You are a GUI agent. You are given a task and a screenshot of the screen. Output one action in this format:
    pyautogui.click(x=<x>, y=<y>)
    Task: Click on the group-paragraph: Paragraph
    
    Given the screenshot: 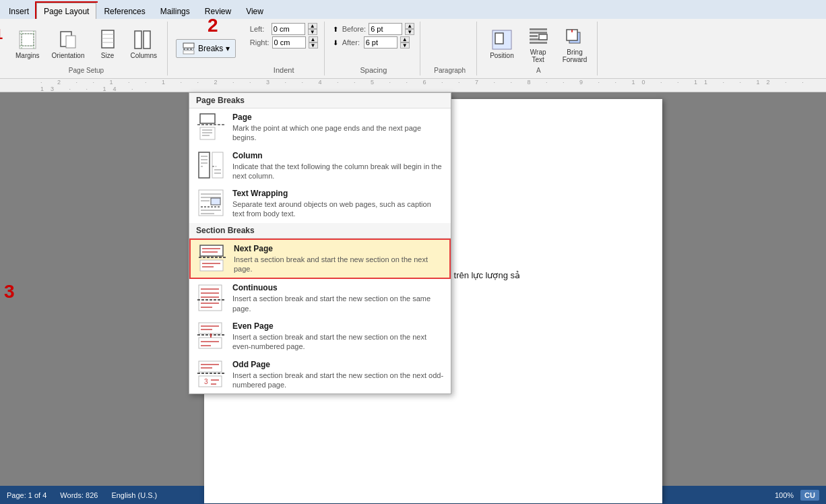 What is the action you would take?
    pyautogui.click(x=450, y=49)
    